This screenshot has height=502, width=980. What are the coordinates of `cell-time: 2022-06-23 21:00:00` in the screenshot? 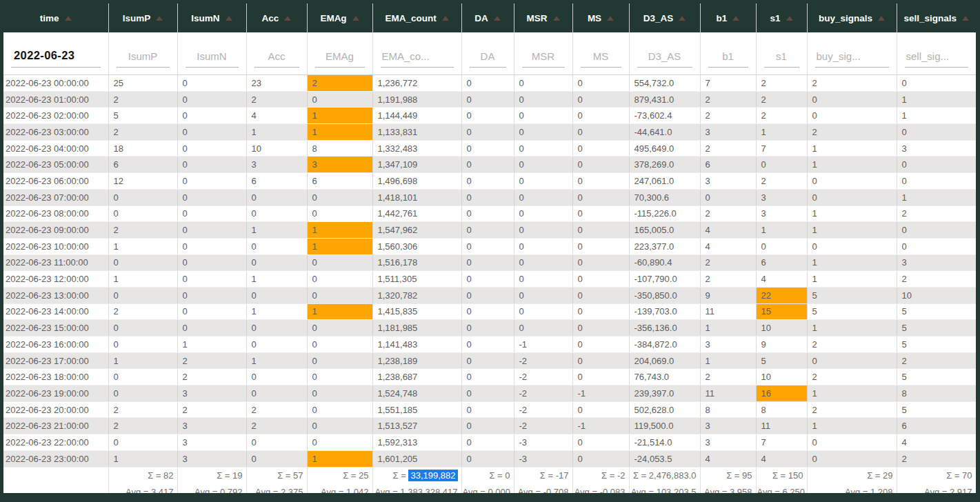 It's located at (56, 426).